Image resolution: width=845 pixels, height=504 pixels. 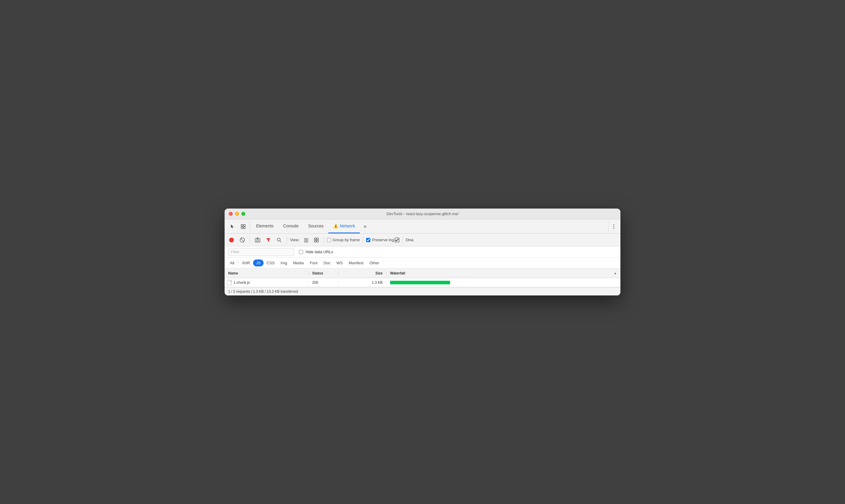 I want to click on th-size: Size, so click(x=363, y=273).